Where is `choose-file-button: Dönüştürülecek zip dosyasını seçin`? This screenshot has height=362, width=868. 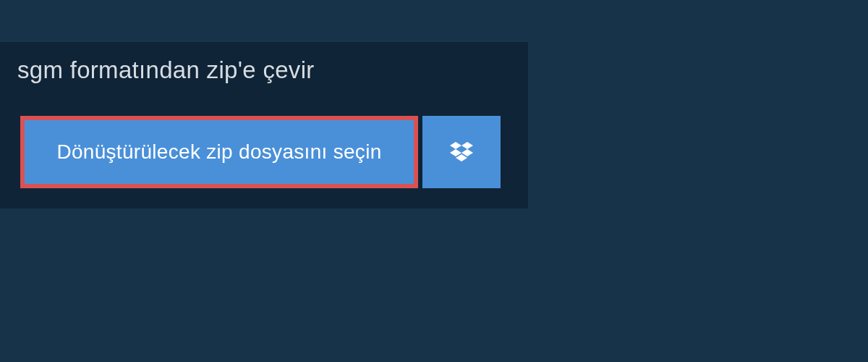
choose-file-button: Dönüştürülecek zip dosyasını seçin is located at coordinates (219, 152).